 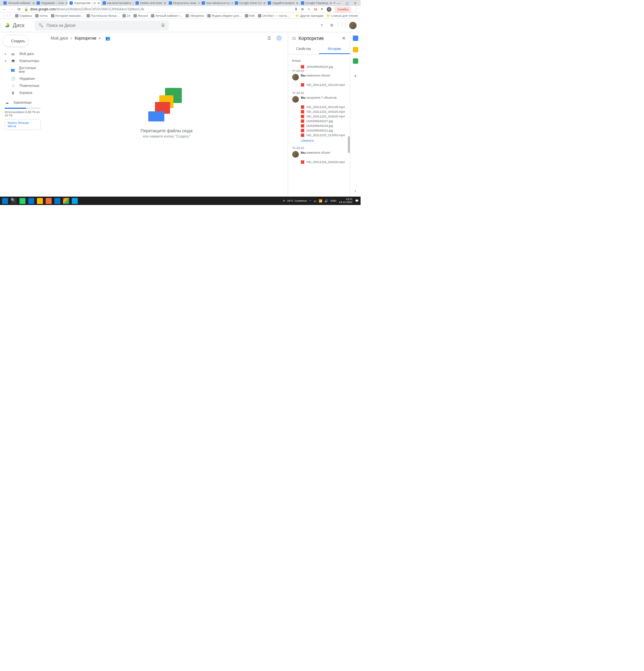 What do you see at coordinates (356, 61) in the screenshot?
I see `tasks-icon` at bounding box center [356, 61].